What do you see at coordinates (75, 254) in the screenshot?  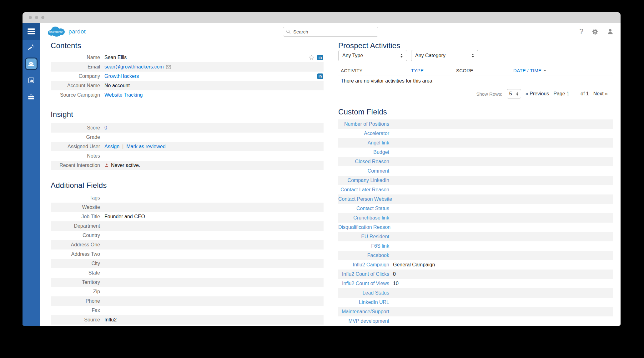 I see `field-label: Address Two` at bounding box center [75, 254].